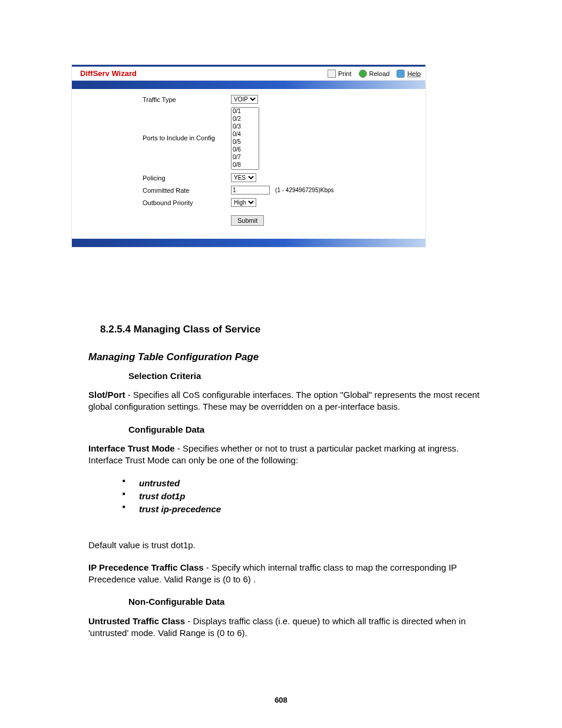 Image resolution: width=562 pixels, height=728 pixels. What do you see at coordinates (108, 73) in the screenshot?
I see `page-title: DiffServ Wizard` at bounding box center [108, 73].